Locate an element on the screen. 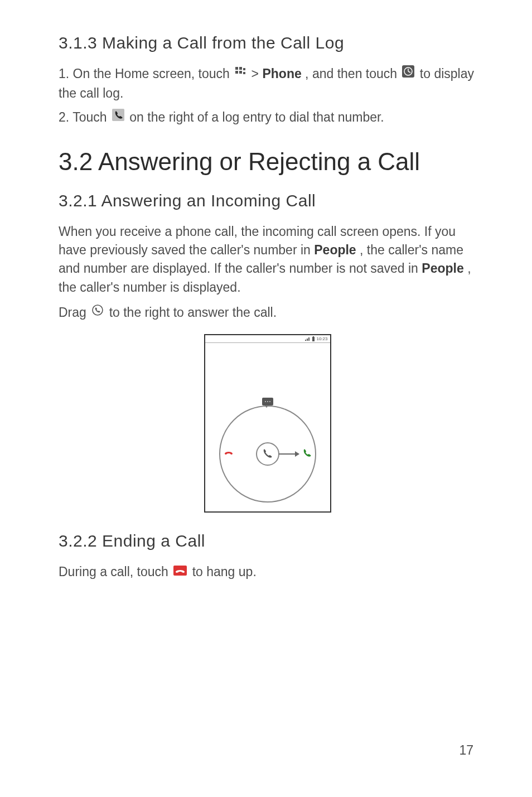 This screenshot has height=797, width=532. status-time: 10:23 is located at coordinates (322, 339).